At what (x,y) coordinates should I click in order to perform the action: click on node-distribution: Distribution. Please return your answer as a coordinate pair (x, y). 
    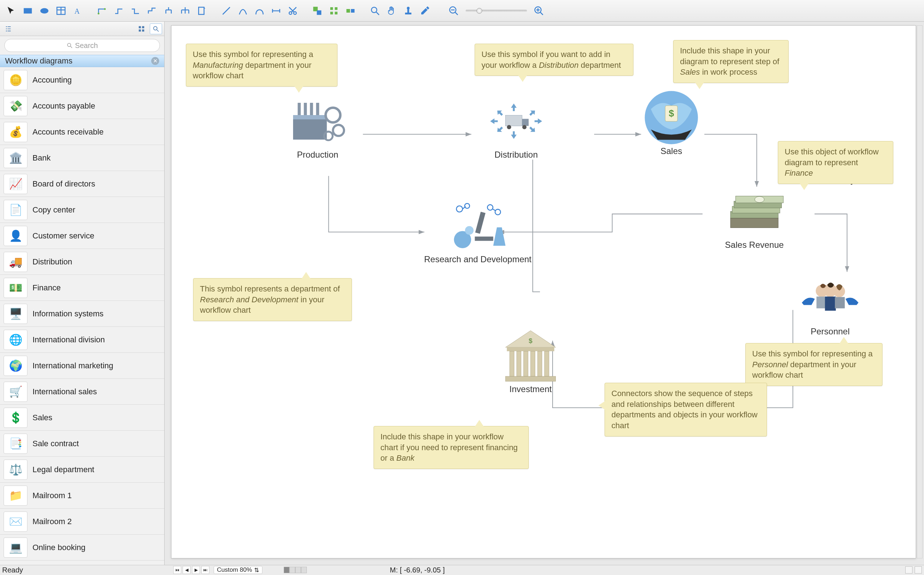
    Looking at the image, I should click on (516, 127).